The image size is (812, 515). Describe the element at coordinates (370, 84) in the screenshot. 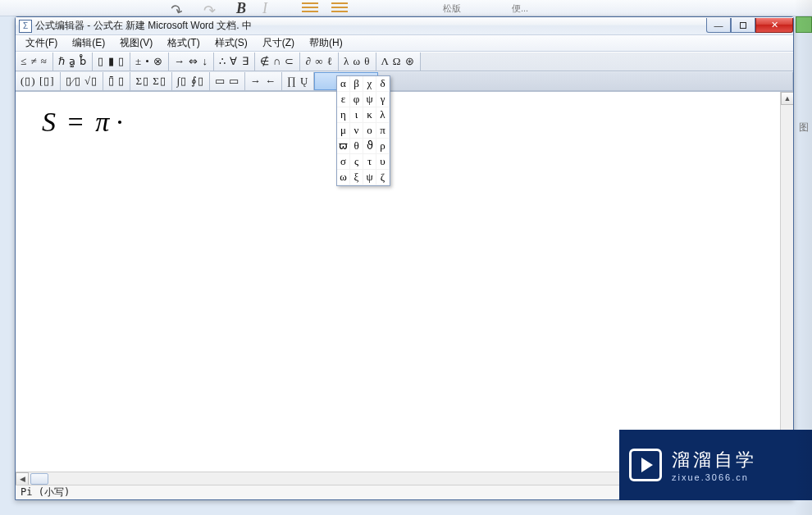

I see `greek-χ: χ` at that location.